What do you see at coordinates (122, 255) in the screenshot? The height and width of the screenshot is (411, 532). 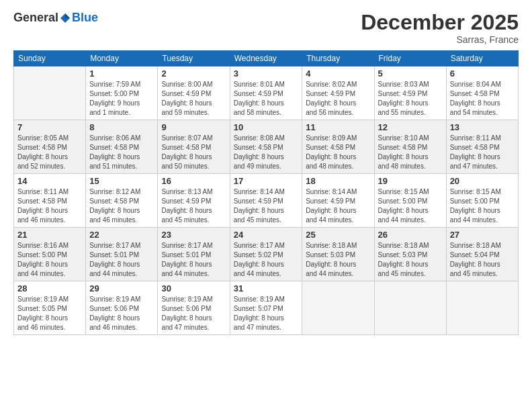 I see `day-cell: 22Sunrise: 8:17 AMSunset: 5:01 PMDayligh…` at bounding box center [122, 255].